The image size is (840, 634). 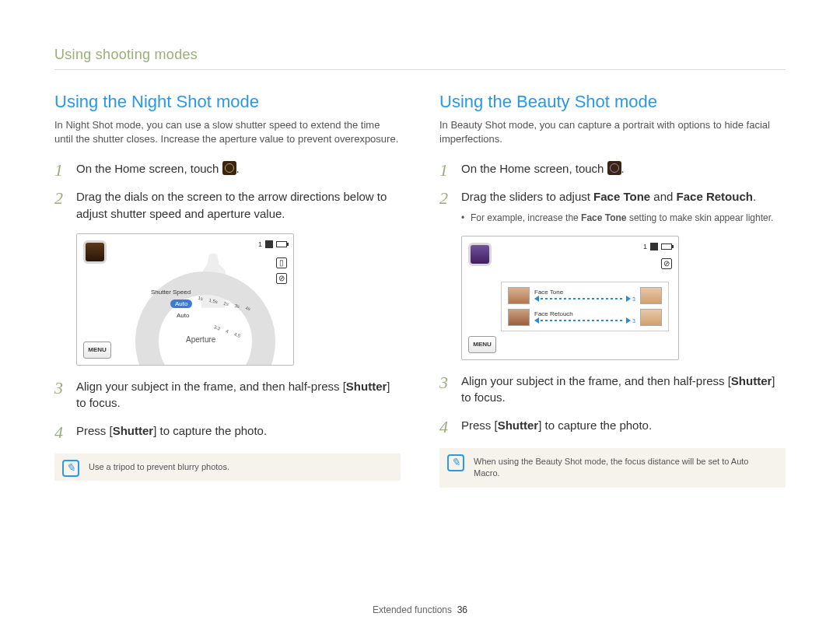 What do you see at coordinates (282, 263) in the screenshot?
I see `playback-icon: ▯` at bounding box center [282, 263].